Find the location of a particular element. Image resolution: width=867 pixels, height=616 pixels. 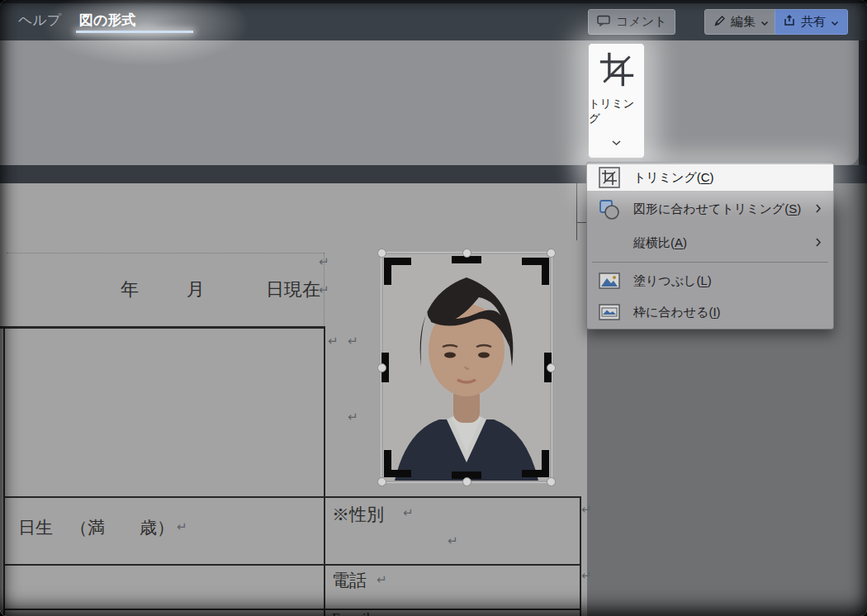

menu-item-crop-to-shape-label-suffix: ) is located at coordinates (799, 208).